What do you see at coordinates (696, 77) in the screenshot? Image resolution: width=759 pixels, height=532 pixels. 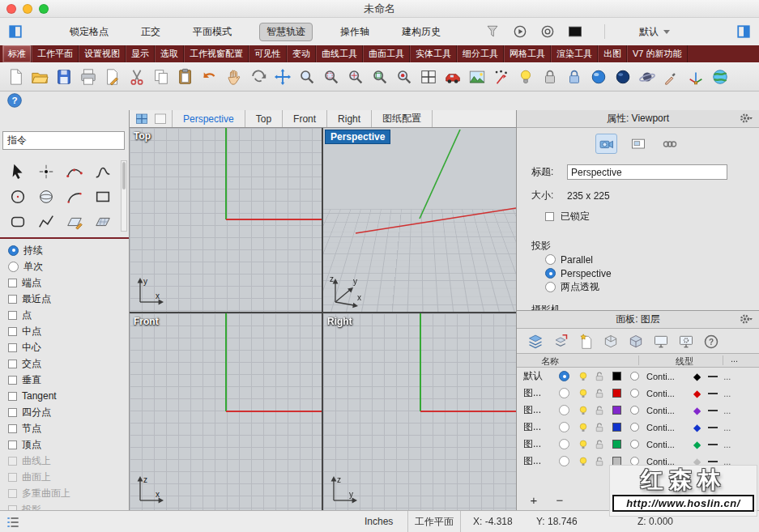 I see `axis-icon` at bounding box center [696, 77].